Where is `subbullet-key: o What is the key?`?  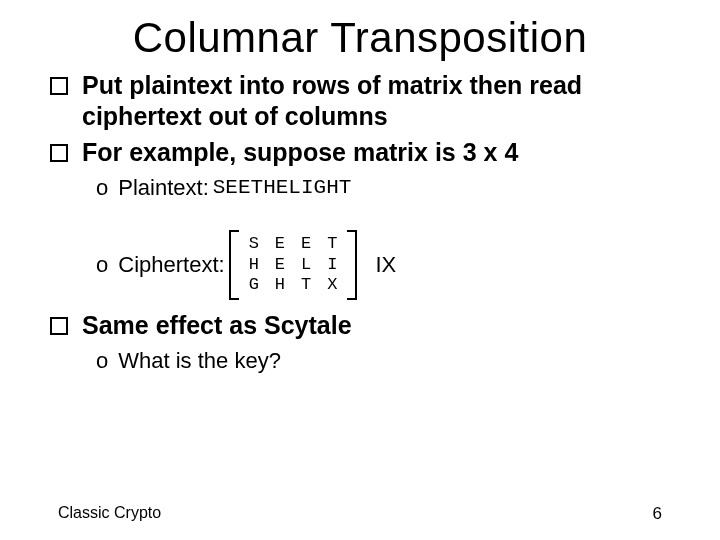
subbullet-key: o What is the key? is located at coordinates (383, 362).